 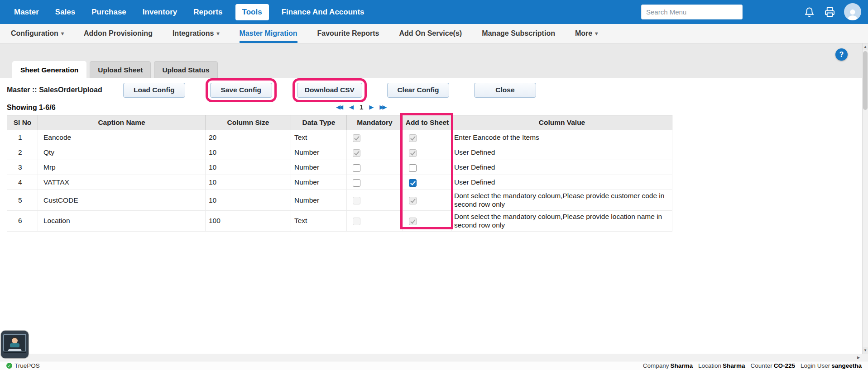 I want to click on subnav-addon-provisioning: Addon Provisioning, so click(x=118, y=33).